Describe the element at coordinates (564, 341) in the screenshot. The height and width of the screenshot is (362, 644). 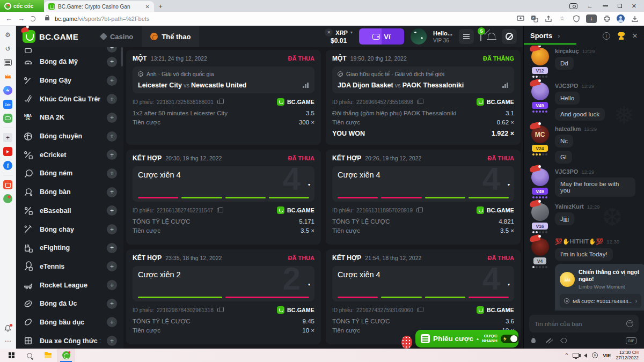
I see `badge-icon` at that location.